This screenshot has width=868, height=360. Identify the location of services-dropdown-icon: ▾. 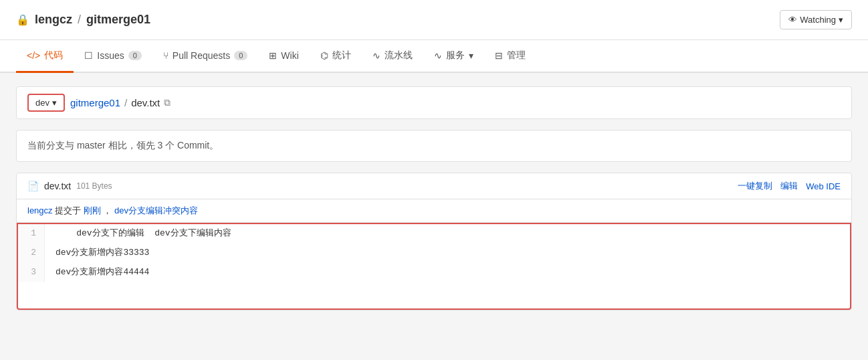
(471, 56).